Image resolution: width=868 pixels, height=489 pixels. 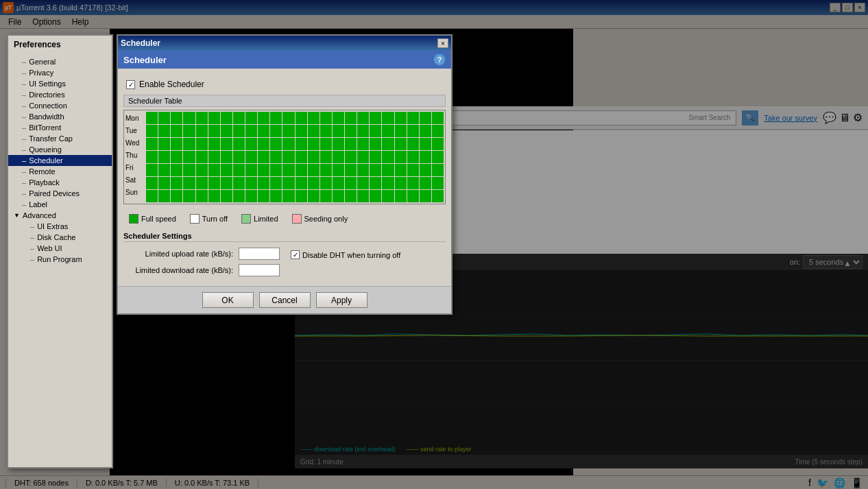 What do you see at coordinates (443, 43) in the screenshot?
I see `scheduler-close-button: ×` at bounding box center [443, 43].